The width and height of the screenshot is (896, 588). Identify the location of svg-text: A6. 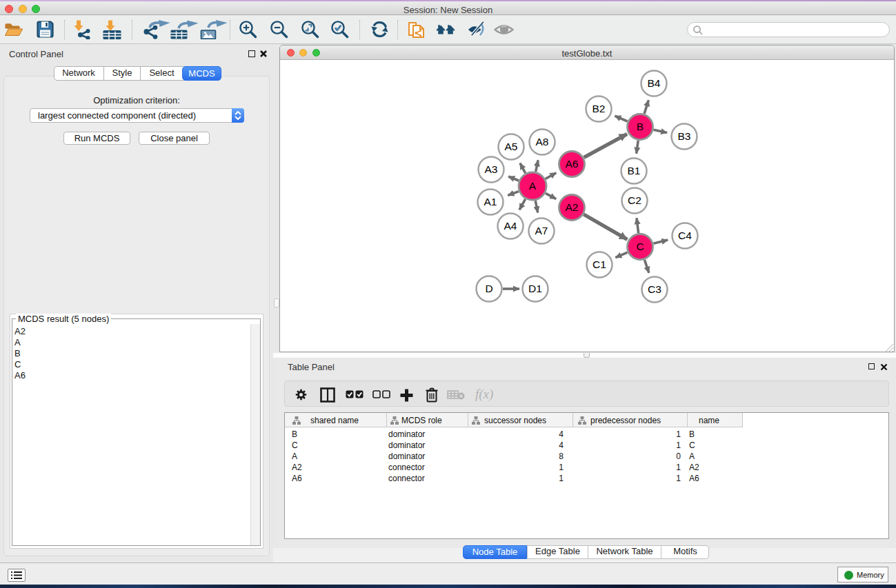
(573, 164).